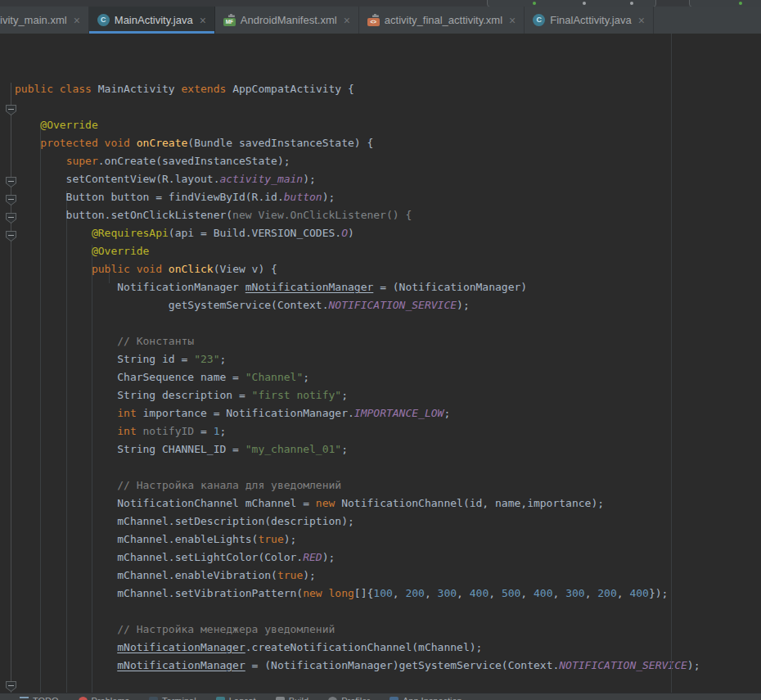 The image size is (761, 700). Describe the element at coordinates (388, 666) in the screenshot. I see `code-line: mNotificationManager = (NotificationMana…` at that location.